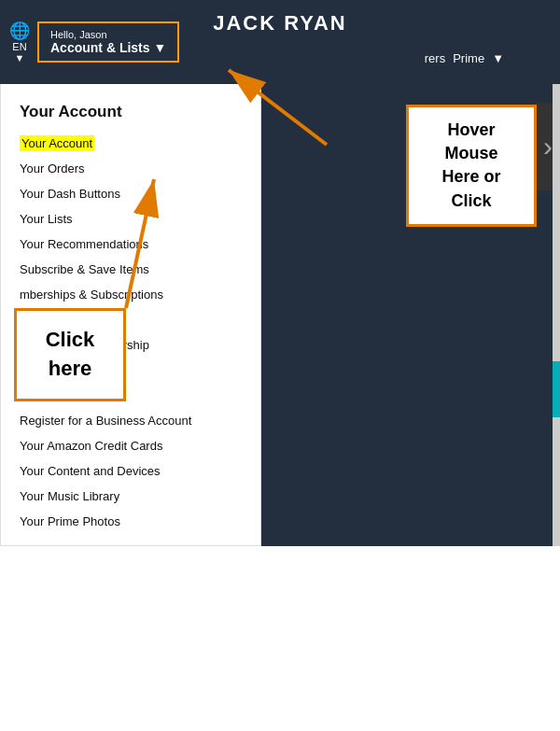 The height and width of the screenshot is (731, 560). What do you see at coordinates (20, 31) in the screenshot?
I see `globe-icon: 🌐` at bounding box center [20, 31].